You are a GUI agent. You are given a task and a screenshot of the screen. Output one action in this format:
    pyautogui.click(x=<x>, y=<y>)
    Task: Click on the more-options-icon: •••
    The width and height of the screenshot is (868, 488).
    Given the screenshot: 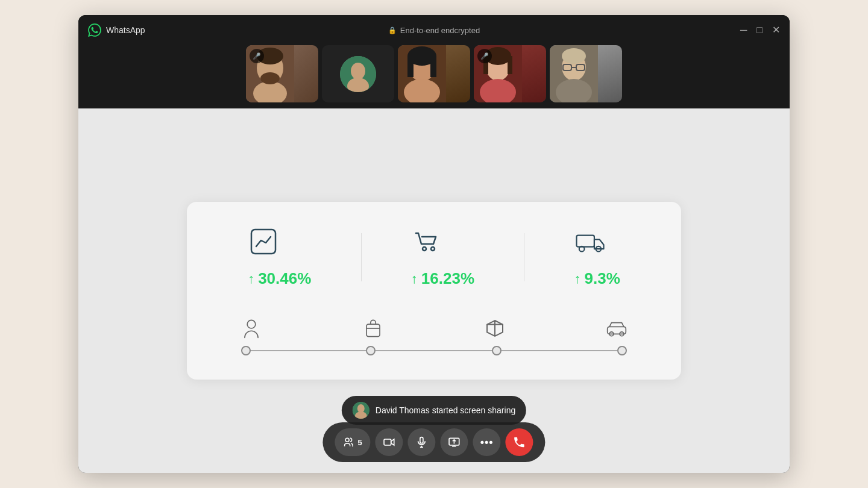 What is the action you would take?
    pyautogui.click(x=487, y=442)
    